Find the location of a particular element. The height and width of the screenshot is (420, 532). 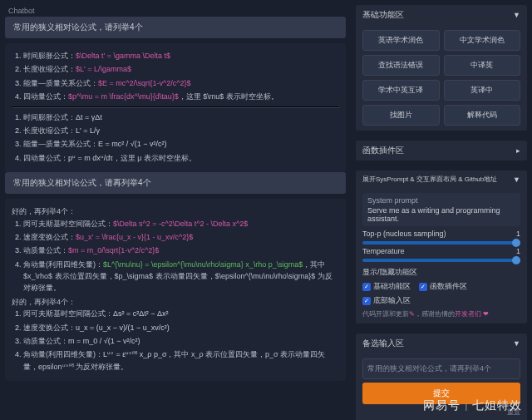

list-item: 长度收缩公式：L' = L/γ is located at coordinates (181, 131).